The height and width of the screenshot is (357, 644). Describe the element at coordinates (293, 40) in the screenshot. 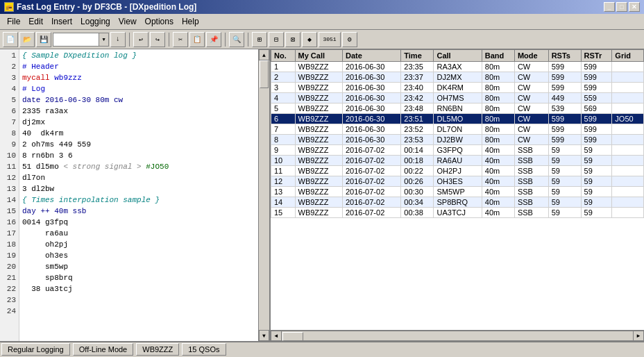

I see `toolbar-btn-7: ⊠` at that location.